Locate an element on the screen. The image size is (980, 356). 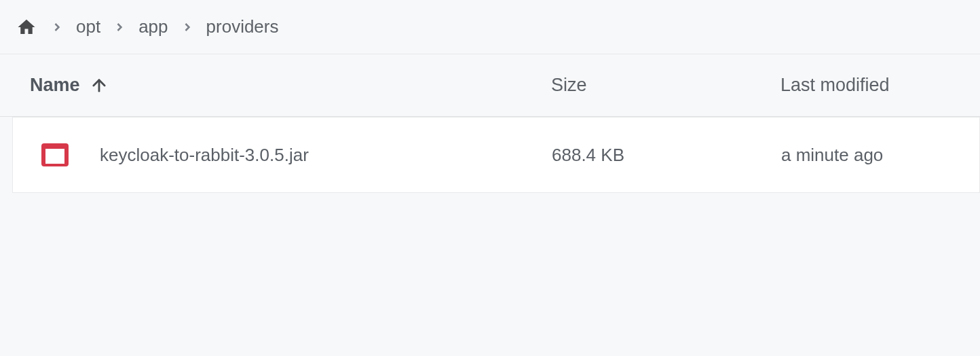
breadcrumb-item-app: app is located at coordinates (153, 27).